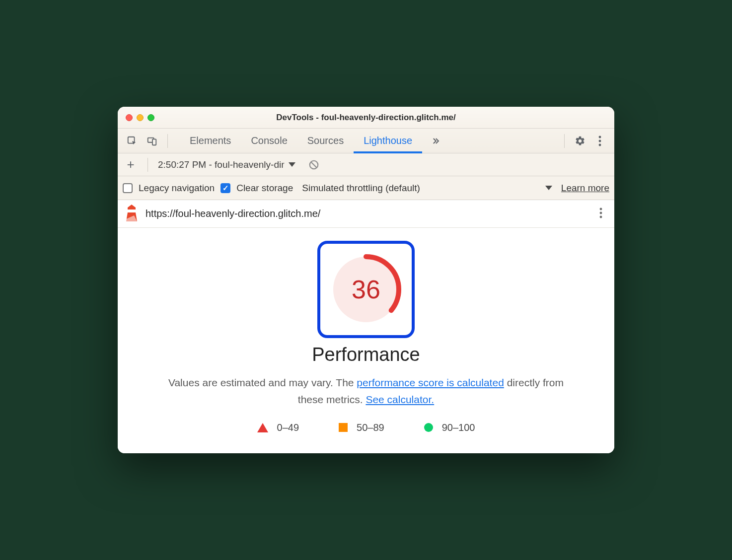  I want to click on report-selector-label: 2:50:27 PM - foul-heavenly-dir, so click(221, 165).